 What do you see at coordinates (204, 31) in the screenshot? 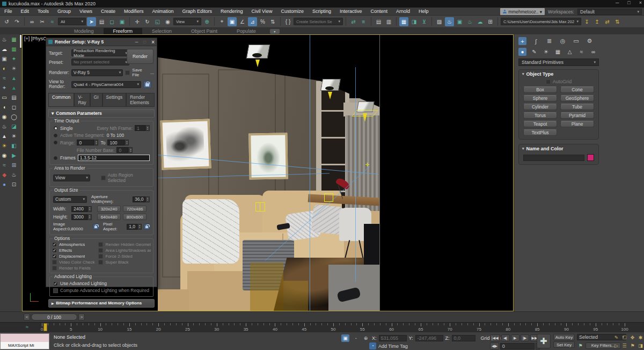
I see `ribbon-tab-object-paint: Object Paint` at bounding box center [204, 31].